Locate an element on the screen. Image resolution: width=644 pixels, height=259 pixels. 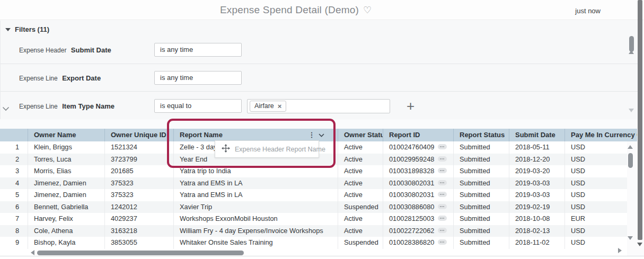
filter-row-submit-date: Expense Header Submit Date is any time is located at coordinates (319, 50).